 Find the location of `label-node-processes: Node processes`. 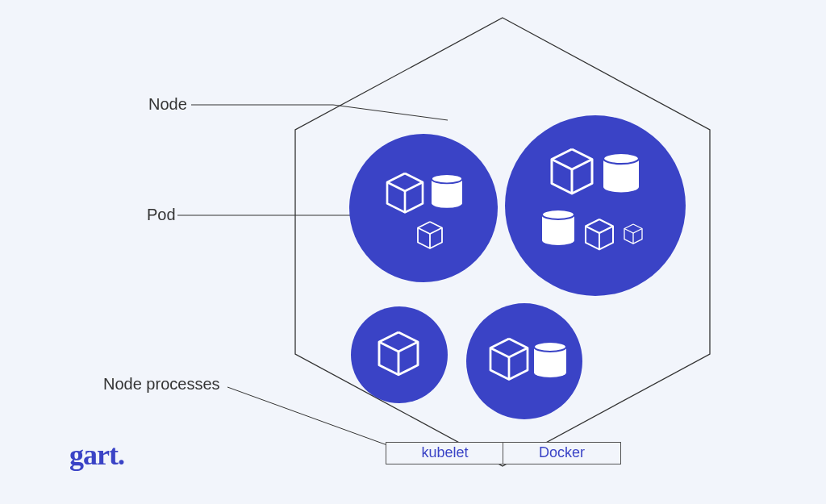

label-node-processes: Node processes is located at coordinates (161, 384).